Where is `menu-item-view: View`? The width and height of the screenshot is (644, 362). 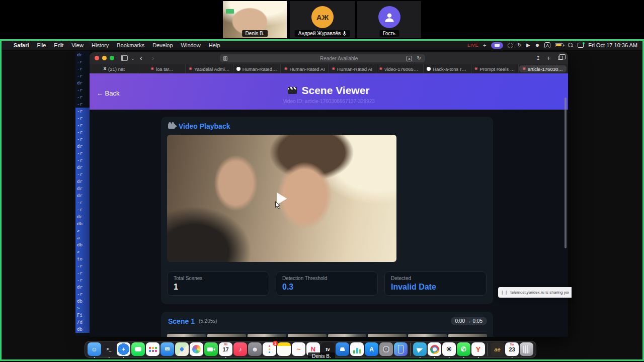 menu-item-view: View is located at coordinates (77, 45).